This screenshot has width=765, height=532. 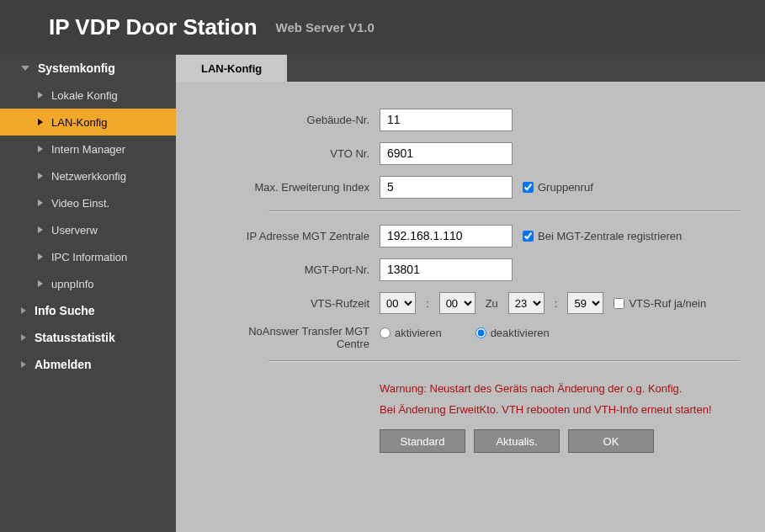 What do you see at coordinates (88, 122) in the screenshot?
I see `sidebar-item-lan-konfig: LAN-Konfig` at bounding box center [88, 122].